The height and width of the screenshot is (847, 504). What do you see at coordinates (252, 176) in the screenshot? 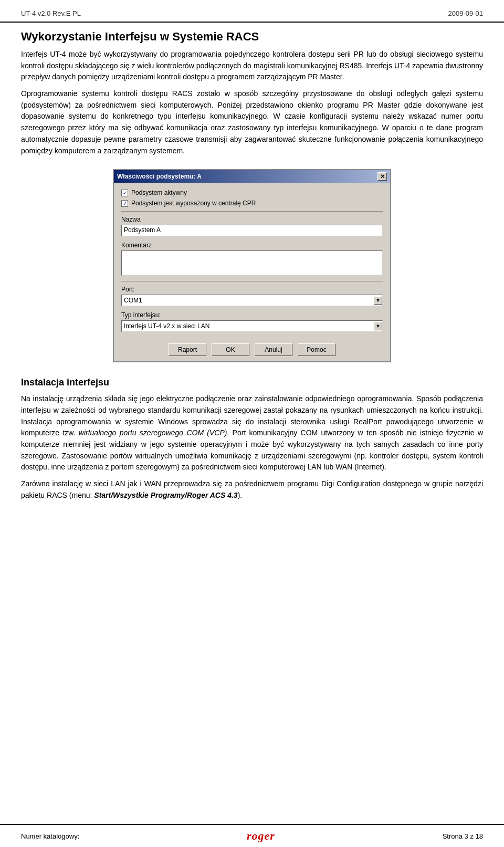
I see `dialog-titlebar: Właściwości podsystemu: A ✕` at bounding box center [252, 176].